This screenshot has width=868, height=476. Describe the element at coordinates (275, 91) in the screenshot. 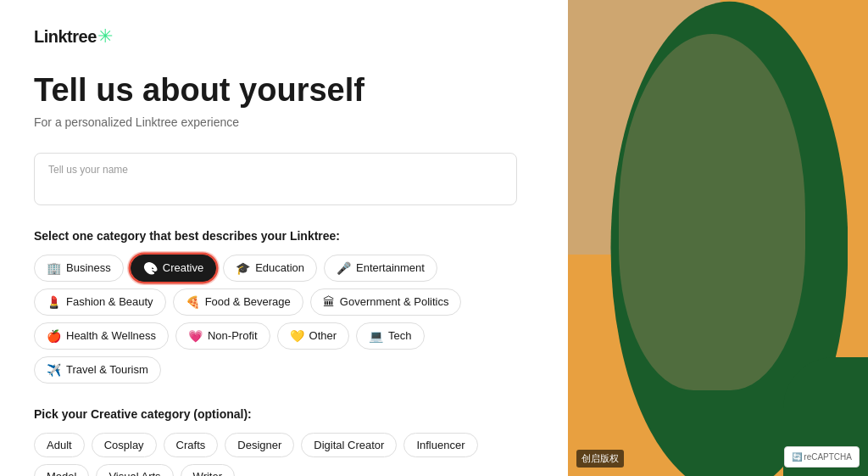

I see `page-title: Tell us about yourself` at that location.